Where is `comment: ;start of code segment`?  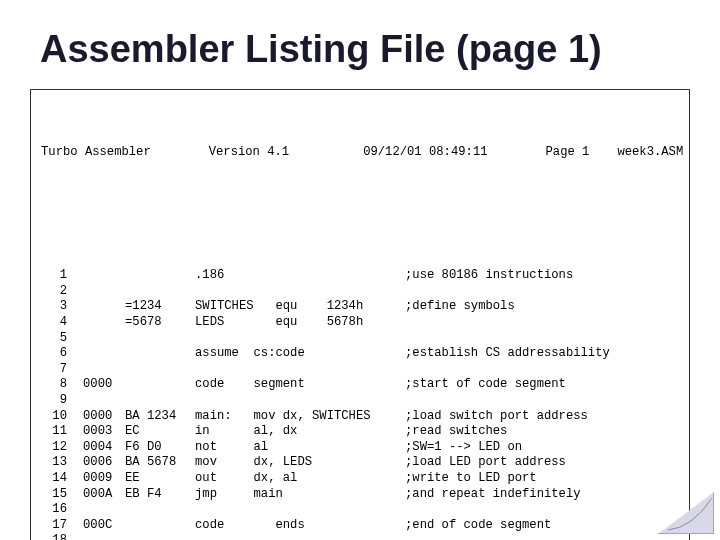
comment: ;start of code segment is located at coordinates (542, 385).